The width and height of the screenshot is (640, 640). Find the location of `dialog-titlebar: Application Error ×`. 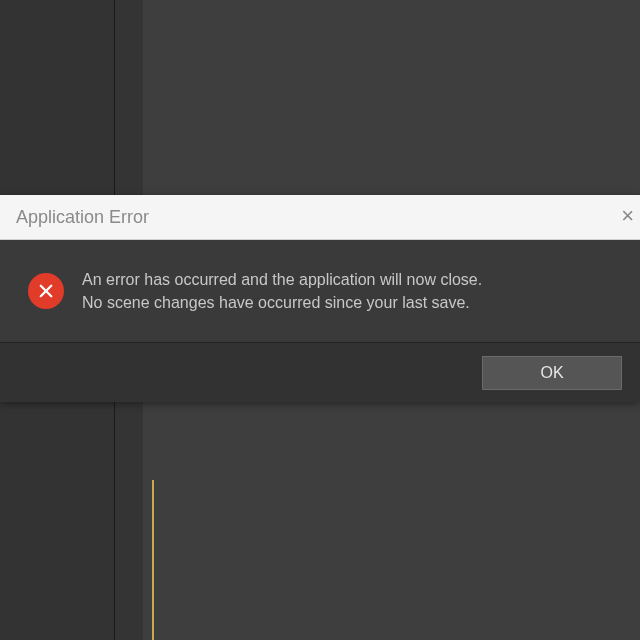

dialog-titlebar: Application Error × is located at coordinates (320, 218).